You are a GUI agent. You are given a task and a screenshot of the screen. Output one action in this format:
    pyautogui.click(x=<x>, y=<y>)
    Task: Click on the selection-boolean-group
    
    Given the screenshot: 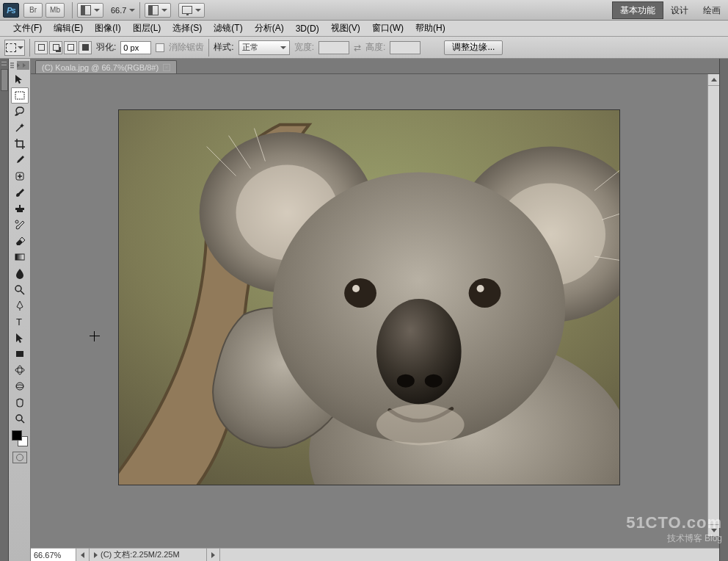 What is the action you would take?
    pyautogui.click(x=63, y=48)
    